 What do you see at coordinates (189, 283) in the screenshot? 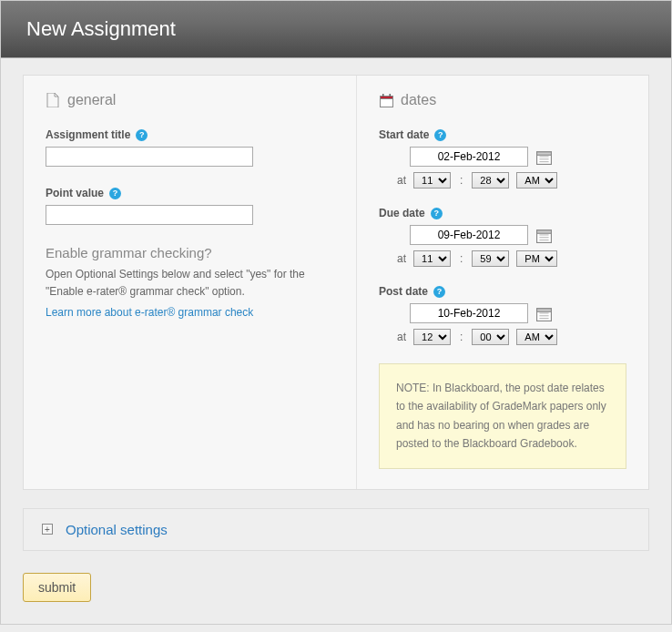
I see `grammar-help-text: Open Optional Settings below and select …` at bounding box center [189, 283].